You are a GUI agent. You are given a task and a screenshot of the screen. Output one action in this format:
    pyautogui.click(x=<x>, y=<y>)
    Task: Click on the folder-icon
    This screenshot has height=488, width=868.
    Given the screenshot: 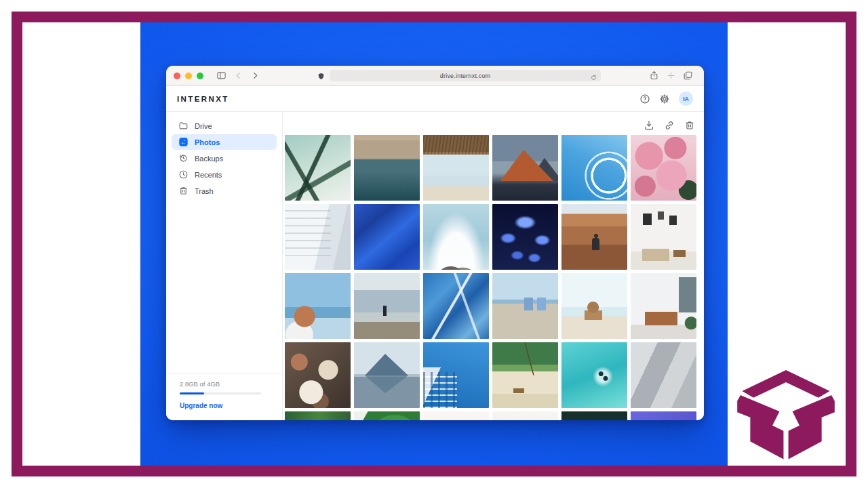 What is the action you would take?
    pyautogui.click(x=183, y=126)
    